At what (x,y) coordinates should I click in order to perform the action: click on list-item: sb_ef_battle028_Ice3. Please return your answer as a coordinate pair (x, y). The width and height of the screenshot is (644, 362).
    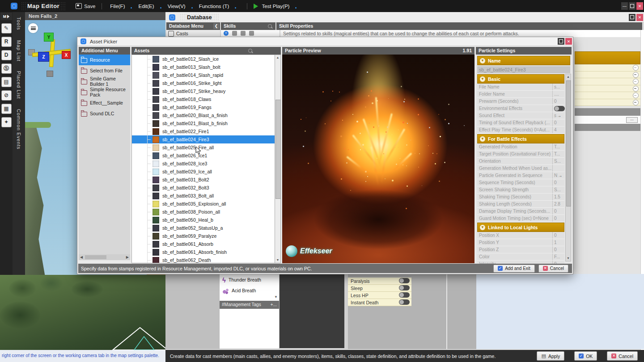
    Looking at the image, I should click on (206, 164).